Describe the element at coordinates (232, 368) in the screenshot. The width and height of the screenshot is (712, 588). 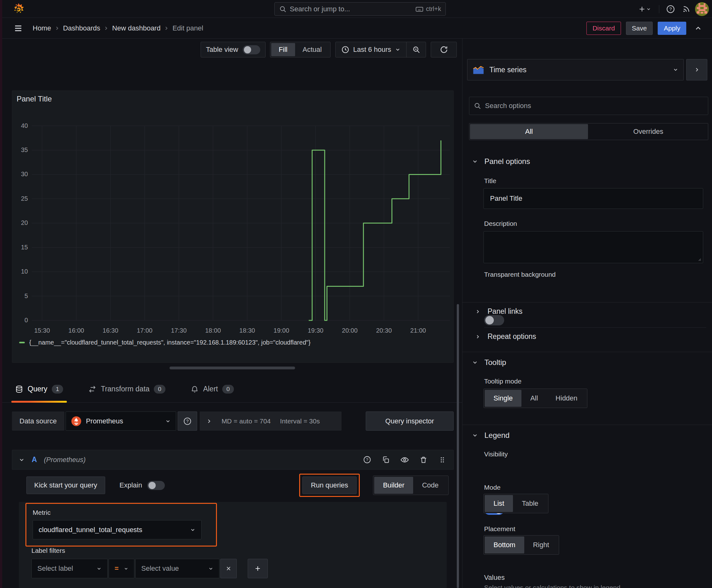
I see `pane-resize-handle` at that location.